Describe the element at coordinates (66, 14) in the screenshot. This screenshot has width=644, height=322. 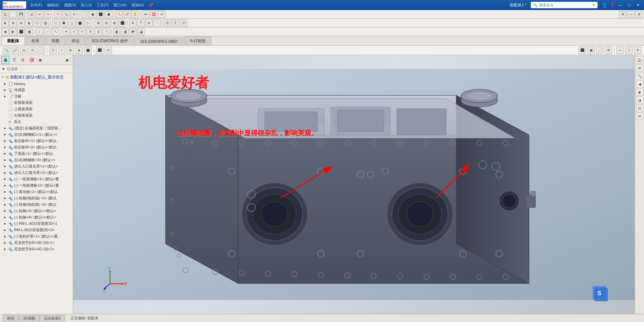
I see `tb-zoom: 🔍` at that location.